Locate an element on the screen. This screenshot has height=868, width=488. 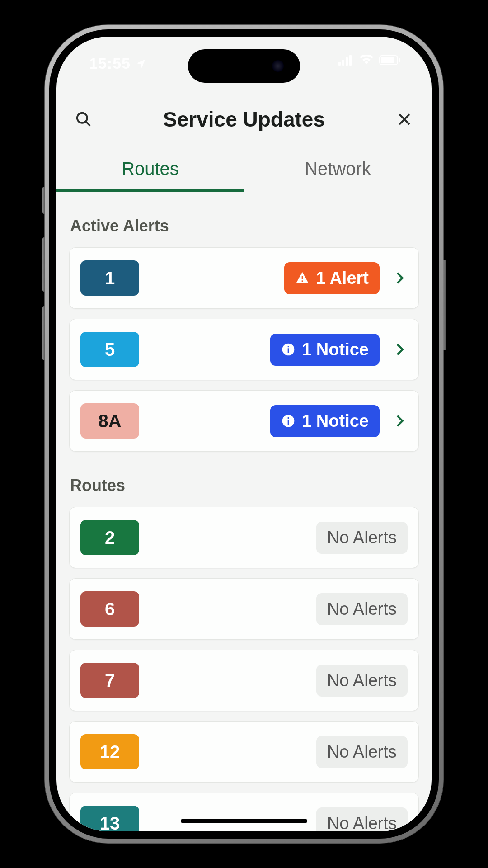
route-badge: 6 is located at coordinates (110, 609).